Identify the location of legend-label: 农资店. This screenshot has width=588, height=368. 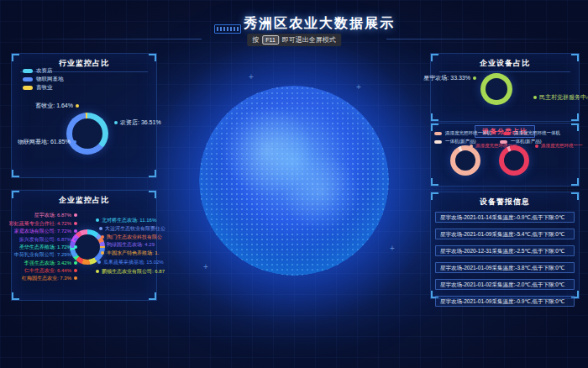
(45, 71).